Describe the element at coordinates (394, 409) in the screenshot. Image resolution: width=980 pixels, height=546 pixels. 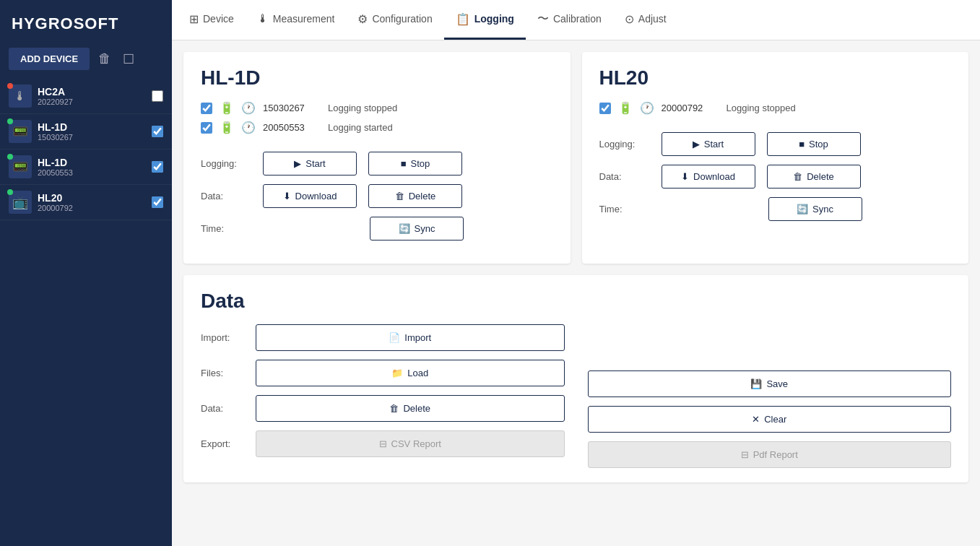
I see `data-delete-icon: 🗑` at that location.